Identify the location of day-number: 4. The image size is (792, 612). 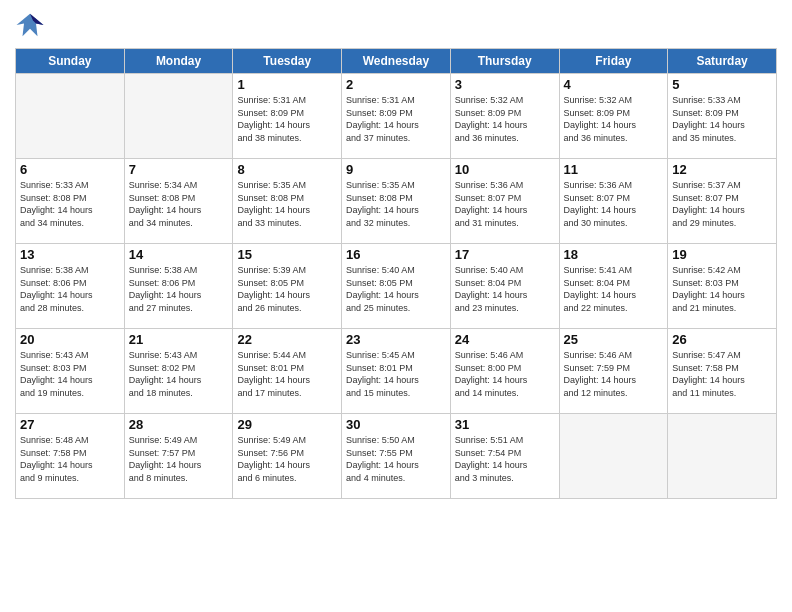
(614, 84).